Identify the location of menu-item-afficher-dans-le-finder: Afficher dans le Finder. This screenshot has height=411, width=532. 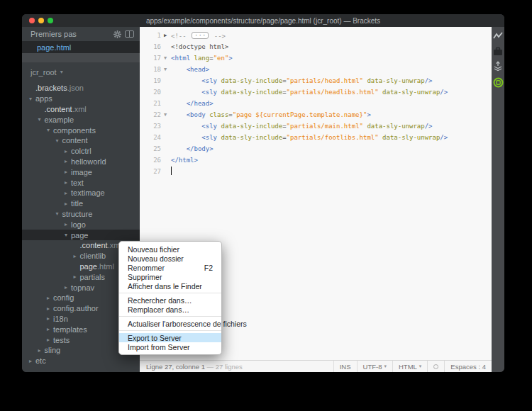
(170, 286).